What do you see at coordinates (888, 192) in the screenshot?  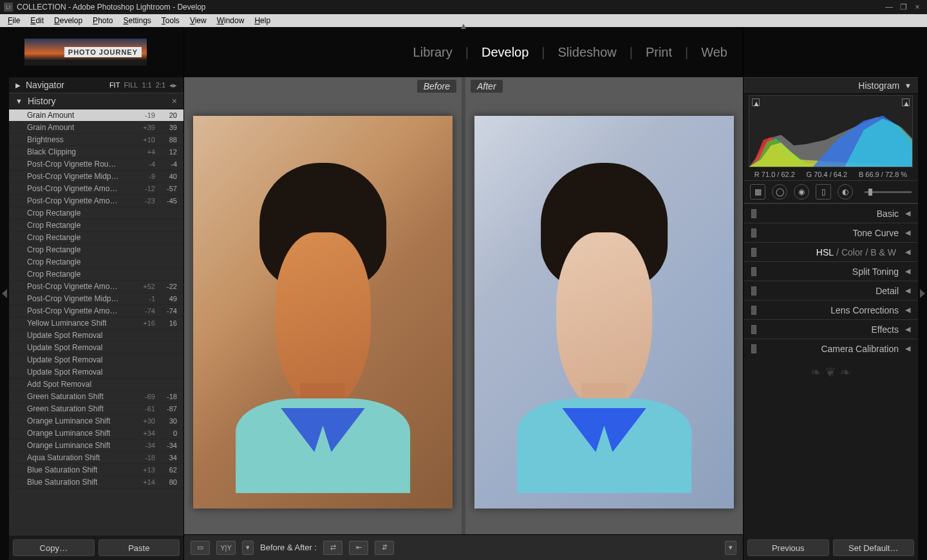 I see `tool-slider` at bounding box center [888, 192].